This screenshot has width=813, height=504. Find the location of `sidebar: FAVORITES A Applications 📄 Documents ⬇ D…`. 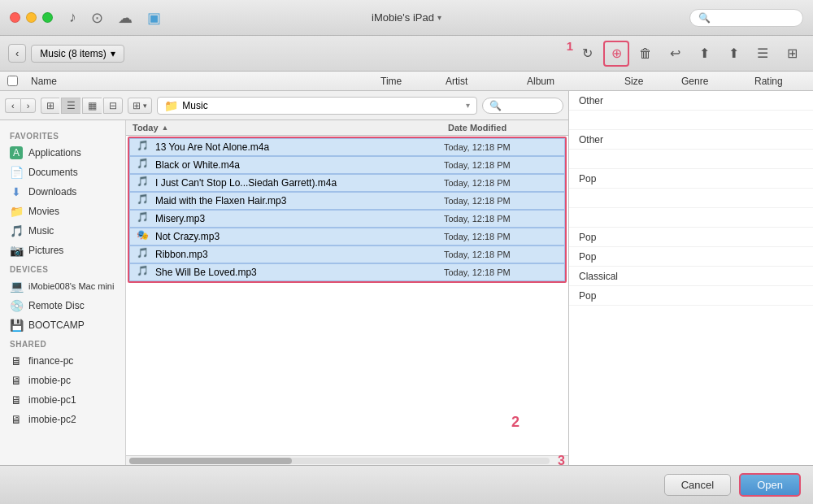

sidebar: FAVORITES A Applications 📄 Documents ⬇ D… is located at coordinates (63, 293).